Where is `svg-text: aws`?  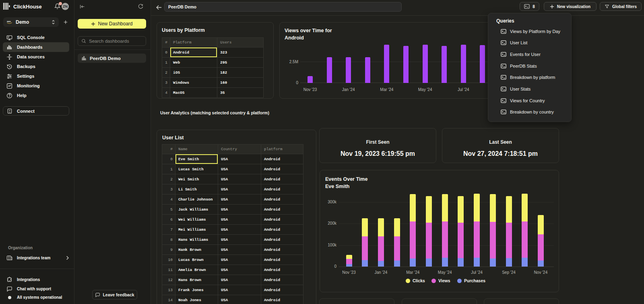
svg-text: aws is located at coordinates (9, 21).